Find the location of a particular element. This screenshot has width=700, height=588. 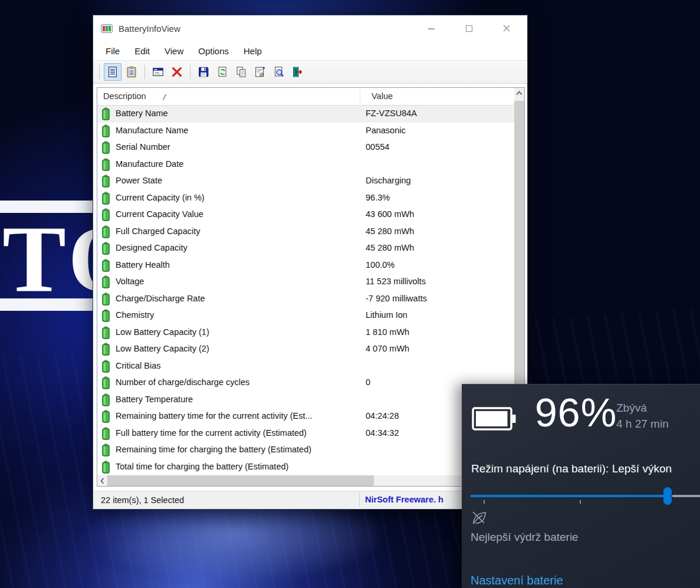

table-row: Charge/Discharge Rate-7 920 milliwatts is located at coordinates (305, 300).